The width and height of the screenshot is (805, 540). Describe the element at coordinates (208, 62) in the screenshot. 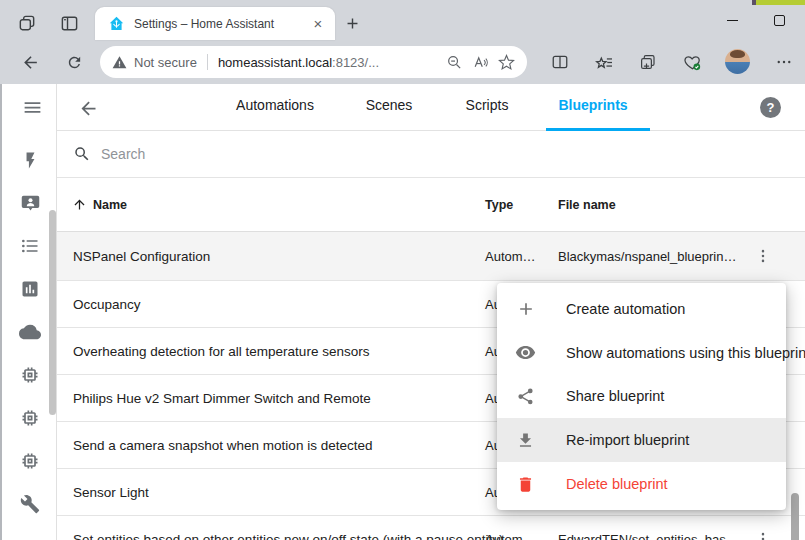

I see `address-divider` at that location.